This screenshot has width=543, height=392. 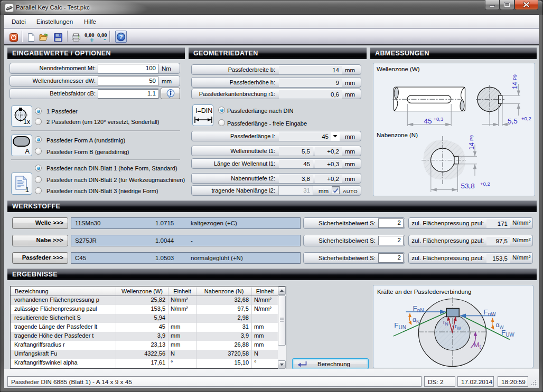 What do you see at coordinates (508, 333) in the screenshot?
I see `svg-text: FUW` at bounding box center [508, 333].